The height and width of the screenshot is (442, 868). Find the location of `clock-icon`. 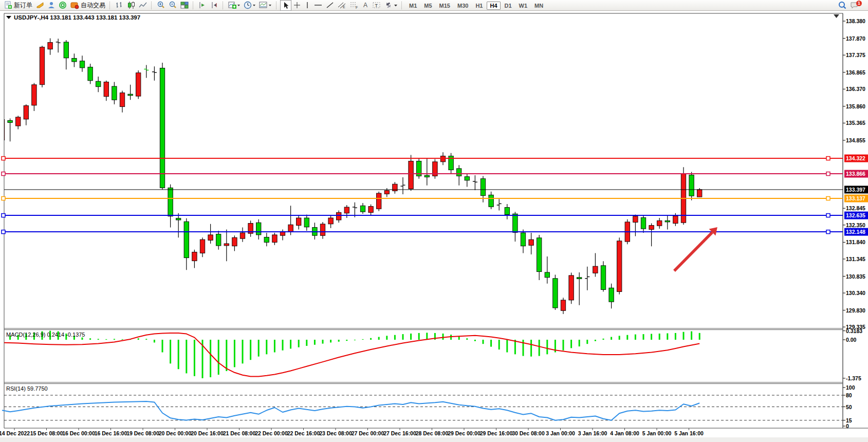

clock-icon is located at coordinates (250, 5).